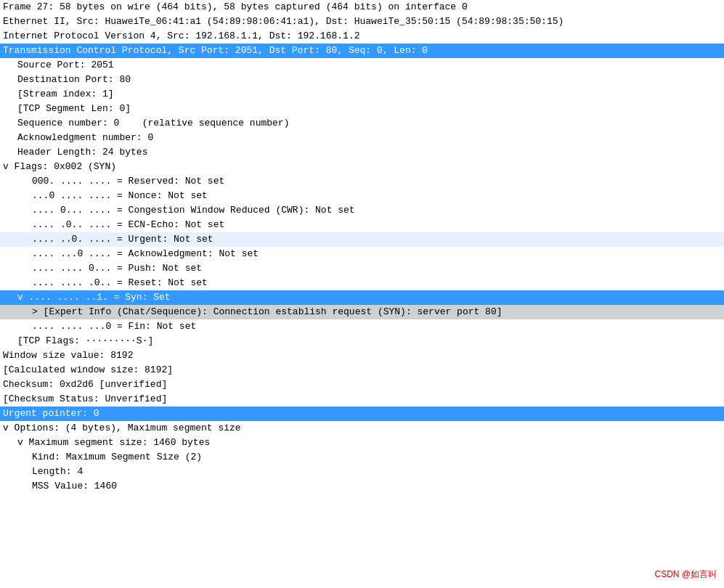 The height and width of the screenshot is (588, 724). I want to click on header-len: Header Length: 24 bytes, so click(362, 152).